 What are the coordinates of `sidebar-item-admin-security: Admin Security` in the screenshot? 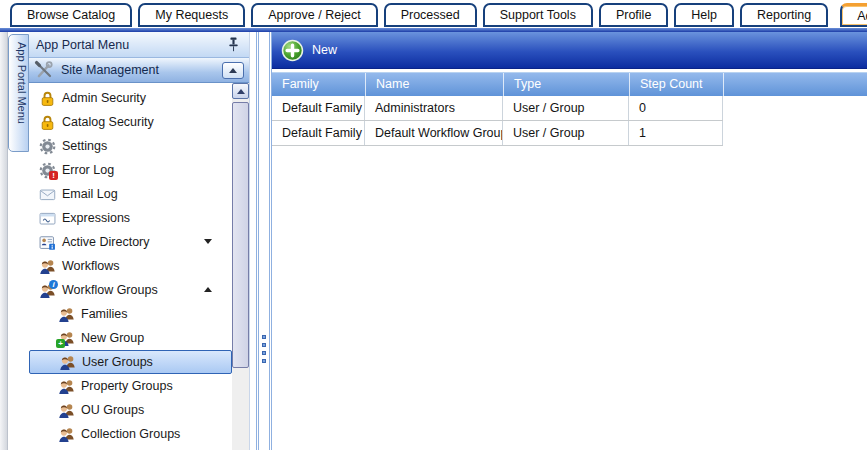 It's located at (130, 98).